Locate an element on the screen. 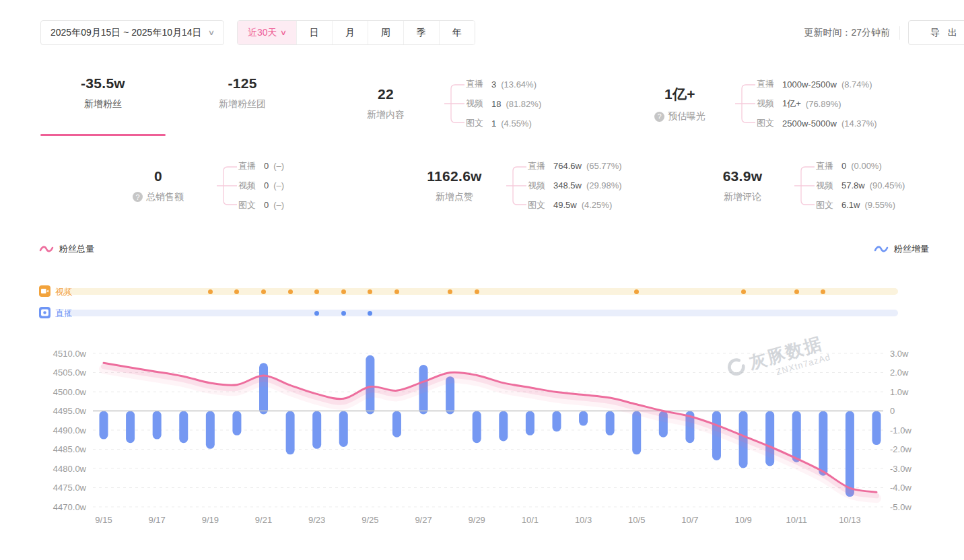 The image size is (964, 560). stat-card-estimated-exposure: 1亿+ ? 预估曝光 直播 1000w-2500w (8.74%) 视频 1亿+… is located at coordinates (751, 104).